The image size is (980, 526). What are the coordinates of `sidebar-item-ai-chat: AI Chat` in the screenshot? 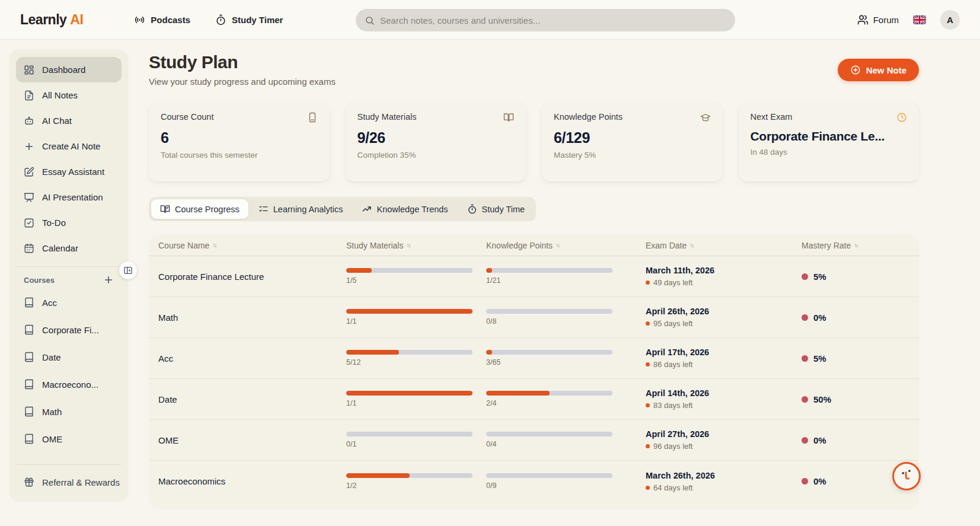 It's located at (69, 121).